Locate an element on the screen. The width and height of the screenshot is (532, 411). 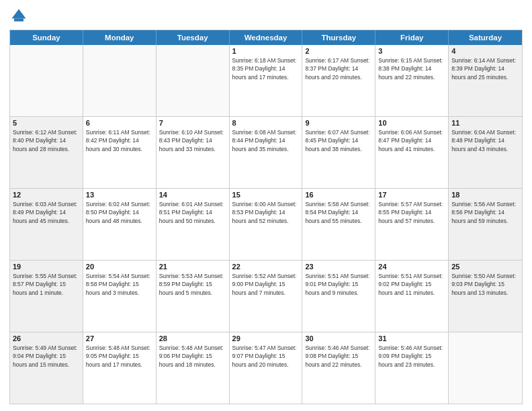
calendar-cell-17: 17Sunrise: 5:57 AM Sunset: 8:55 PM Dayli… is located at coordinates (412, 224).